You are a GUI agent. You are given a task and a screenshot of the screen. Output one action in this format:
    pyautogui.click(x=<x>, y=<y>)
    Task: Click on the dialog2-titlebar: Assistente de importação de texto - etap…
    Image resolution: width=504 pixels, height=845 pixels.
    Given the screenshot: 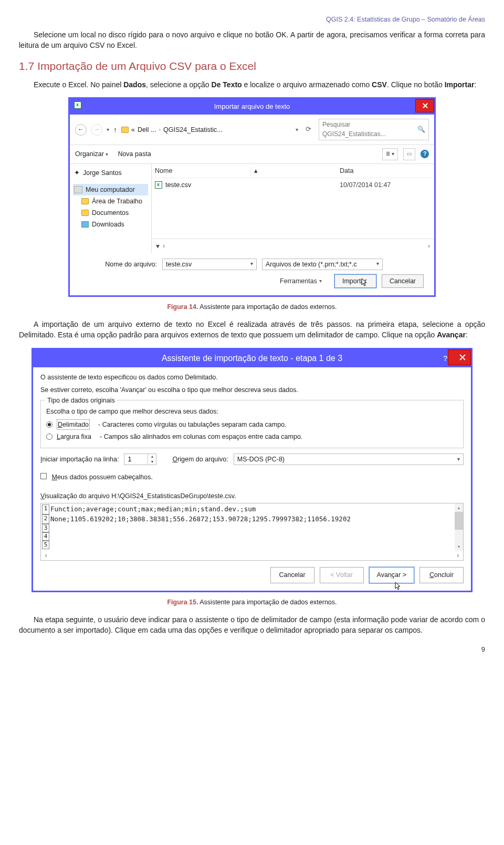 What is the action you would take?
    pyautogui.click(x=252, y=358)
    